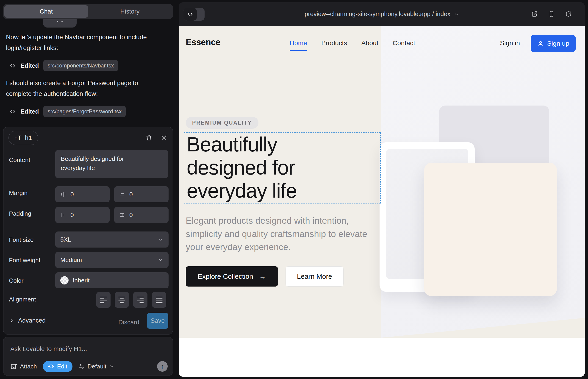 The height and width of the screenshot is (379, 588). What do you see at coordinates (141, 194) in the screenshot?
I see `margin-y-input: 0` at bounding box center [141, 194].